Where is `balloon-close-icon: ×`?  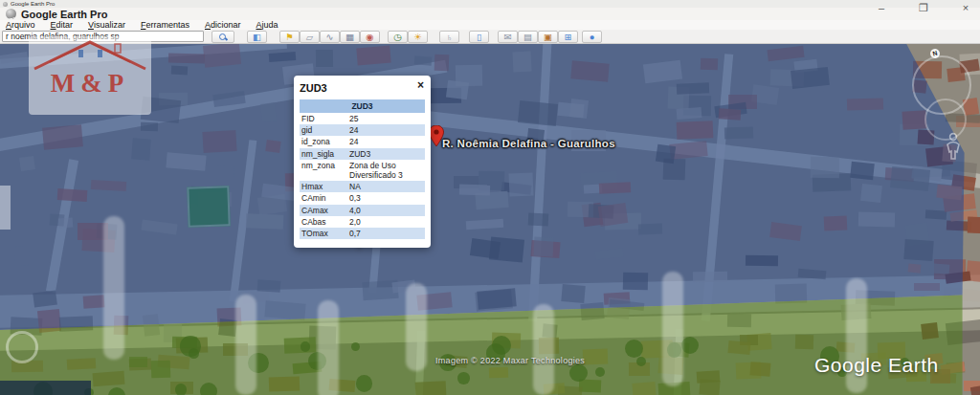
balloon-close-icon: × is located at coordinates (421, 85).